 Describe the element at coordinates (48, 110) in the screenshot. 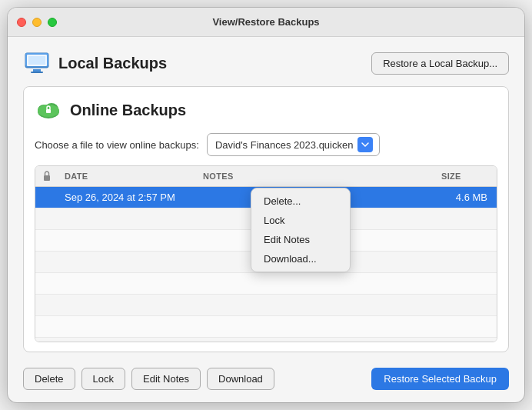

I see `cloud-lock-icon` at that location.